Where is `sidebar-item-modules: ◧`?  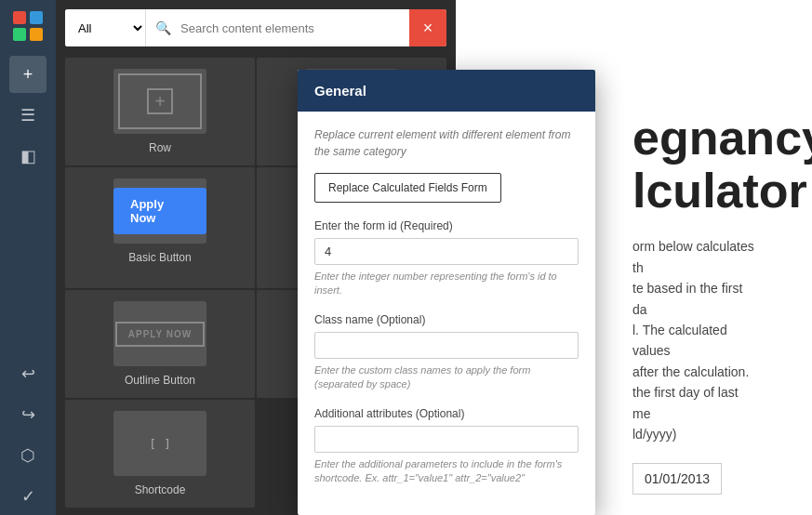
sidebar-item-modules: ◧ is located at coordinates (28, 156).